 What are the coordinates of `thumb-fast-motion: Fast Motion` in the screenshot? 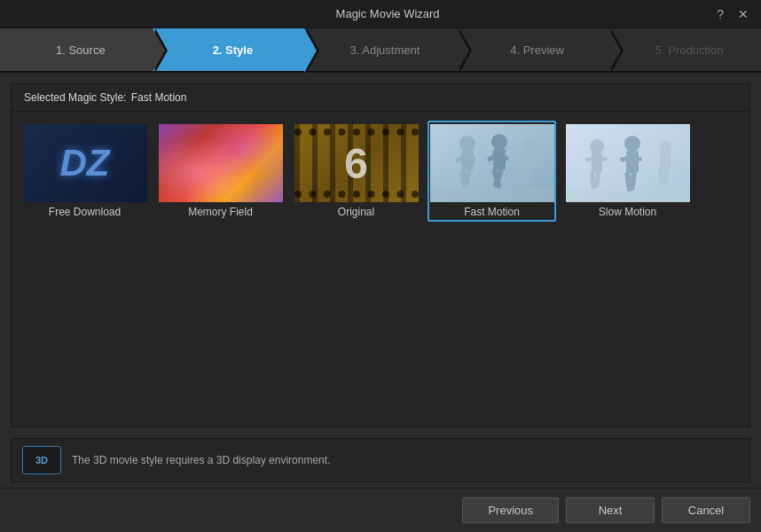 It's located at (491, 171).